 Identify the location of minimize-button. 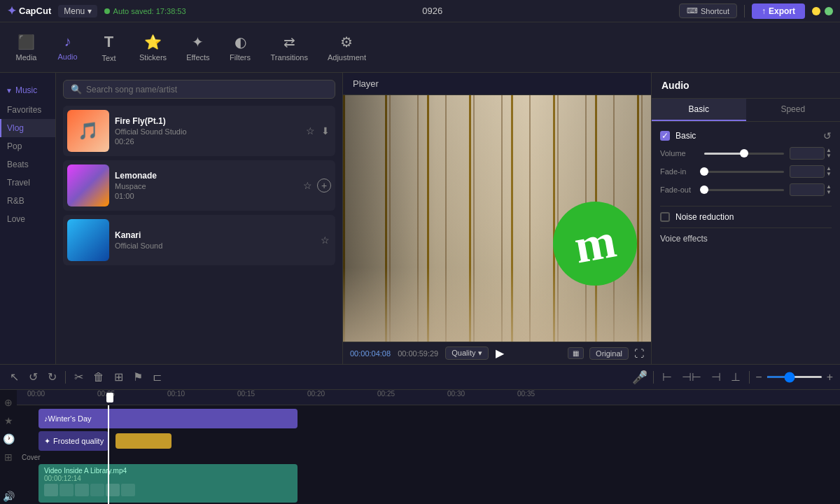
(816, 11).